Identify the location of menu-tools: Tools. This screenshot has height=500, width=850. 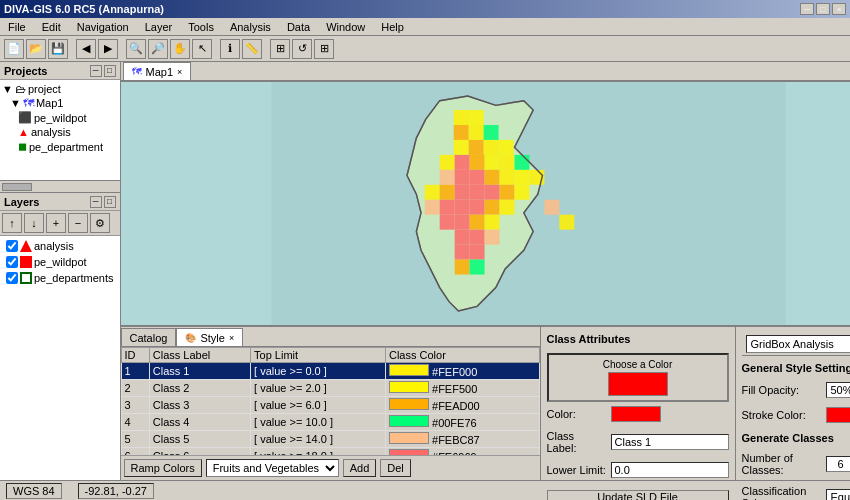
(201, 27).